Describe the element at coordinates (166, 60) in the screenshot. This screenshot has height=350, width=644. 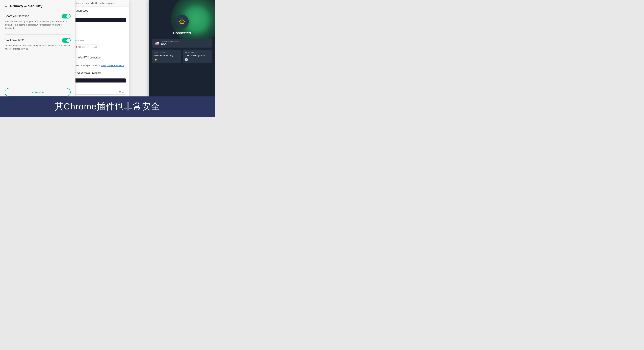
I see `lightning-icon: ⚡` at that location.